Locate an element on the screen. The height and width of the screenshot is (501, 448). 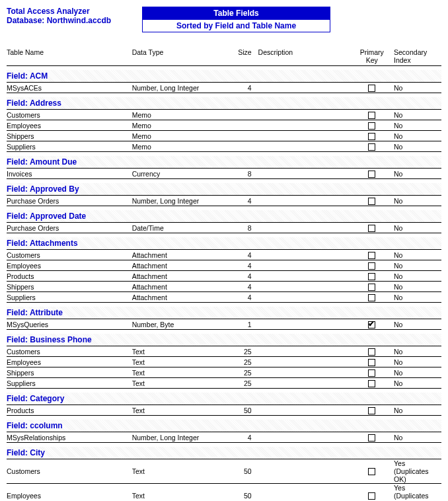
cell-size: 8 is located at coordinates (243, 228).